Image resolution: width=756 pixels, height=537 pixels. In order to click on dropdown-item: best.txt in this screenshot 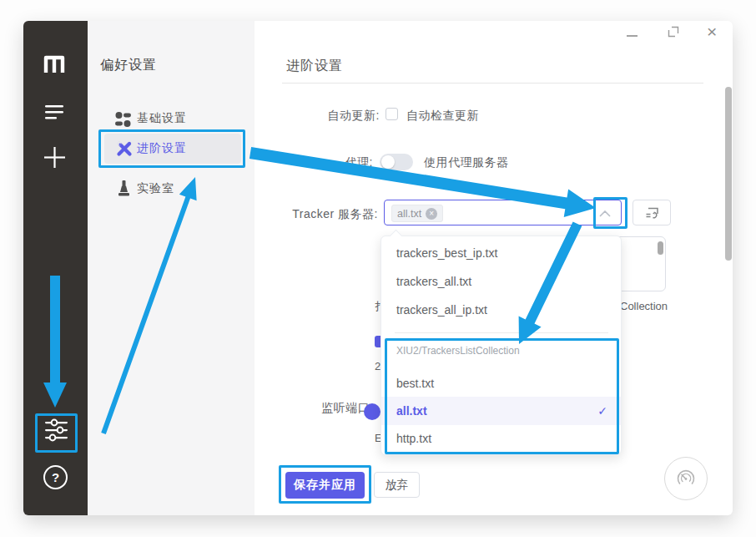, I will do `click(501, 383)`.